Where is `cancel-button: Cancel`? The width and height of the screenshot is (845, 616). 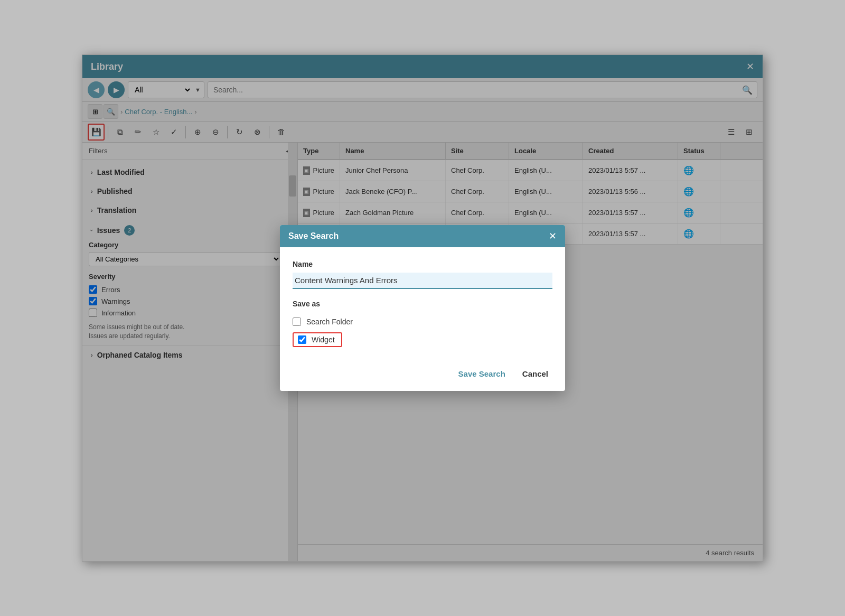
cancel-button: Cancel is located at coordinates (536, 374).